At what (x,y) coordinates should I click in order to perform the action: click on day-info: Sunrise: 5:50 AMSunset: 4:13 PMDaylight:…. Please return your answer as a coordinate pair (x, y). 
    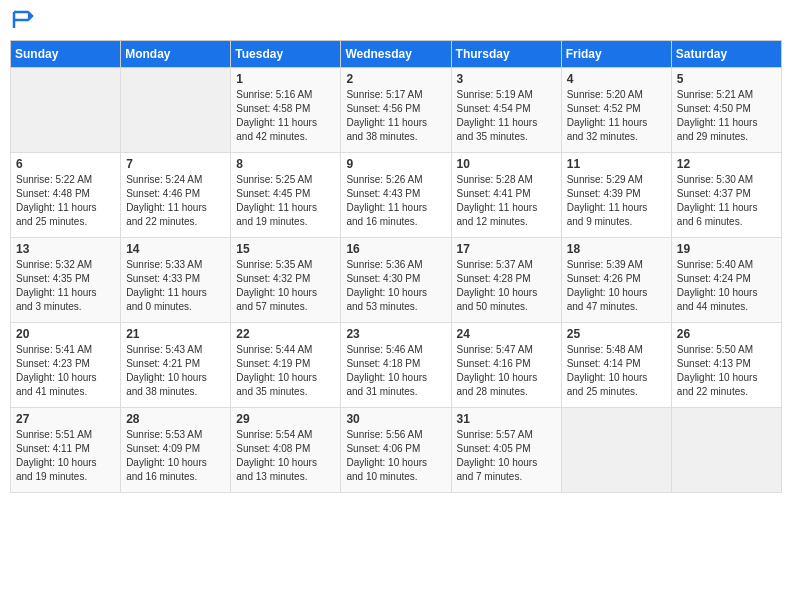
    Looking at the image, I should click on (718, 370).